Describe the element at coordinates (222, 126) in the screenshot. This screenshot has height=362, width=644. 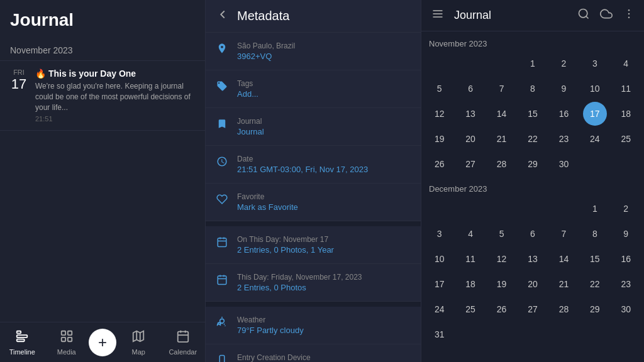
I see `journal-icon` at that location.